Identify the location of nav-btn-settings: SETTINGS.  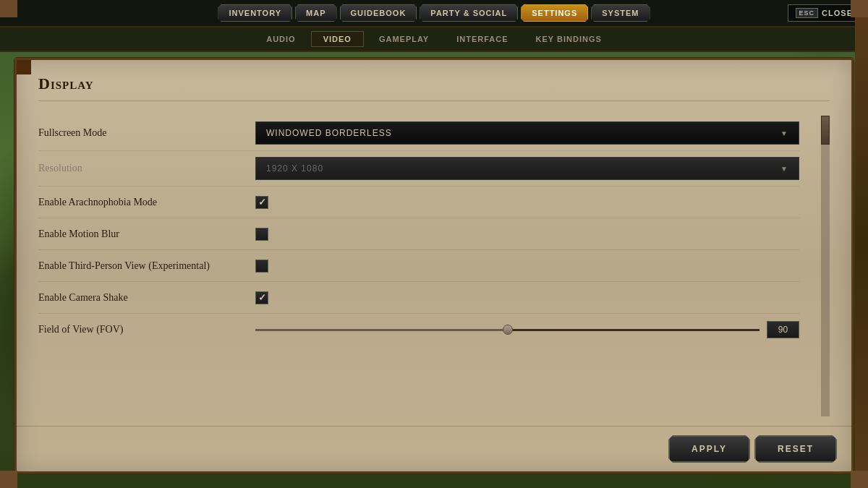
(554, 13).